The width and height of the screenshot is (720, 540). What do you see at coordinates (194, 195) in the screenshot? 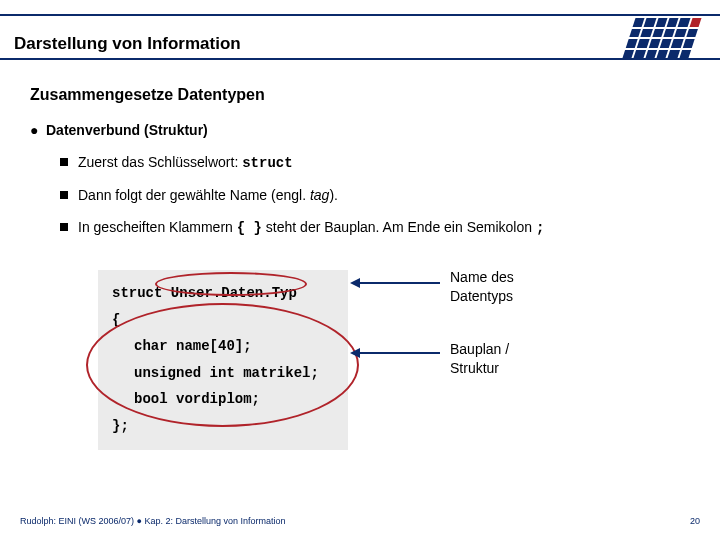
I see `item2-text: Dann folgt der gewählte Name (engl.` at bounding box center [194, 195].